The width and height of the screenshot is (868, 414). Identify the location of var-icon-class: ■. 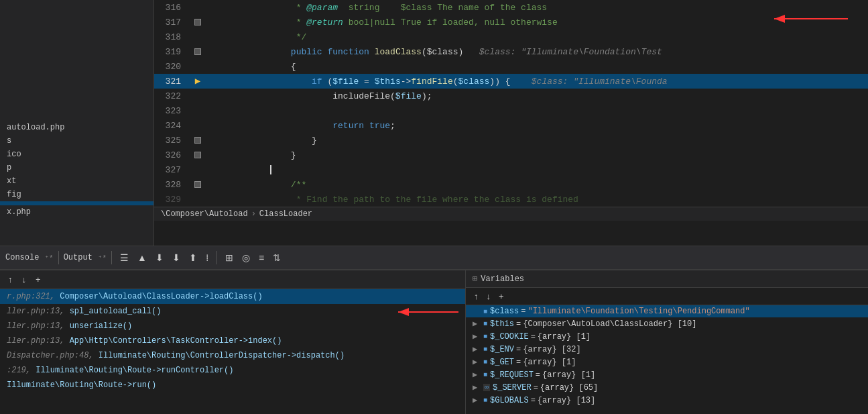
(485, 311).